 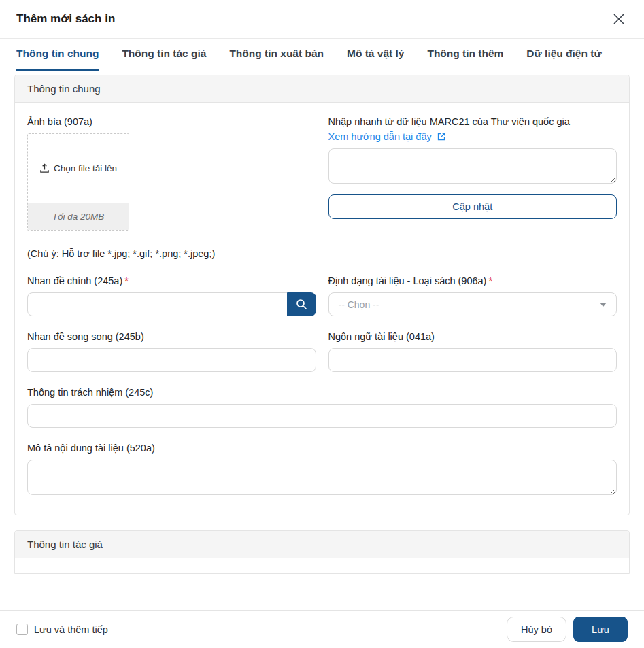 I want to click on cover-upload-dropzone: Chọn file tải lên Tối đa 20MB, so click(x=78, y=182).